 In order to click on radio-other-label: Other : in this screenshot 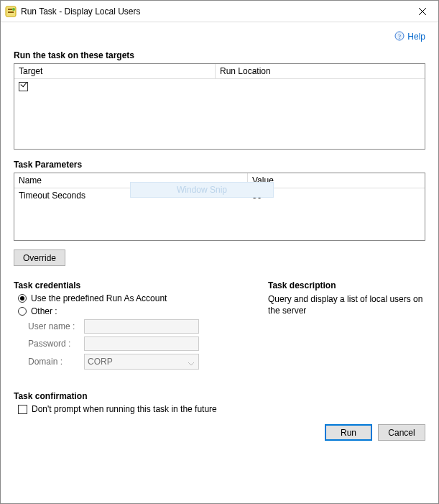, I will do `click(45, 311)`.